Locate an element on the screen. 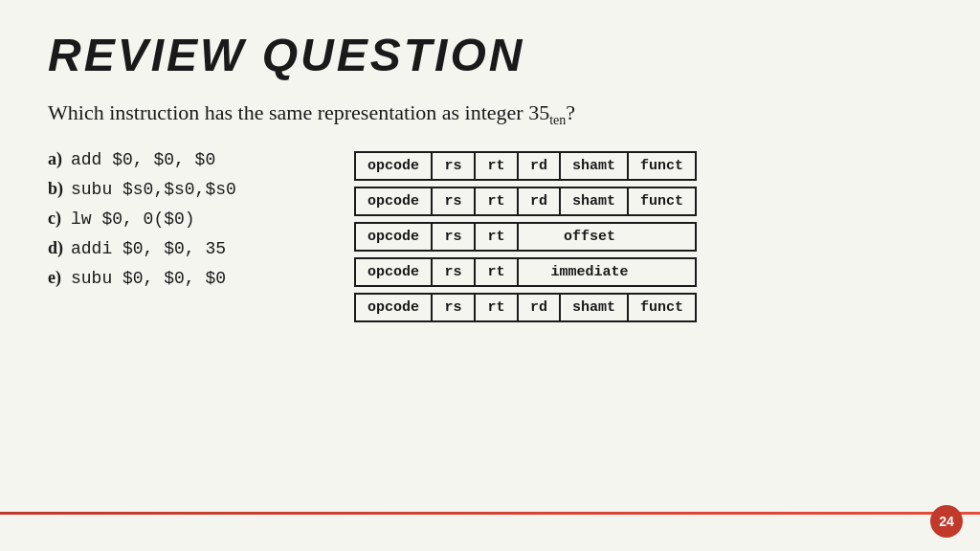  bottom-line is located at coordinates (490, 513).